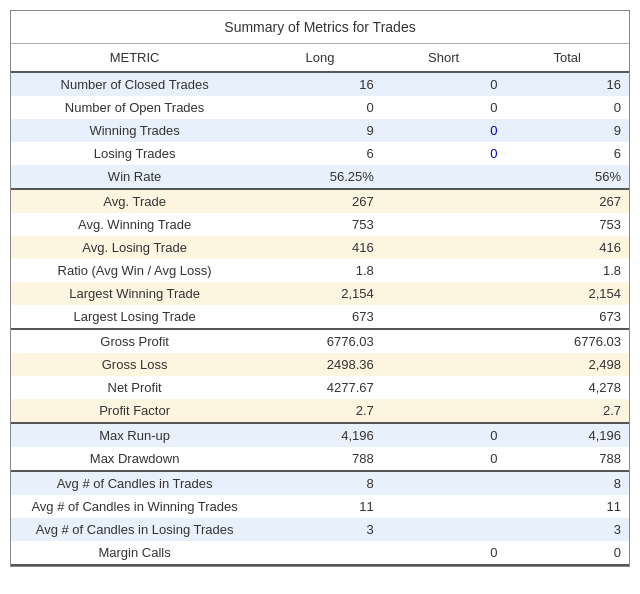 This screenshot has width=640, height=594. What do you see at coordinates (320, 154) in the screenshot?
I see `table-row: Losing Trades606` at bounding box center [320, 154].